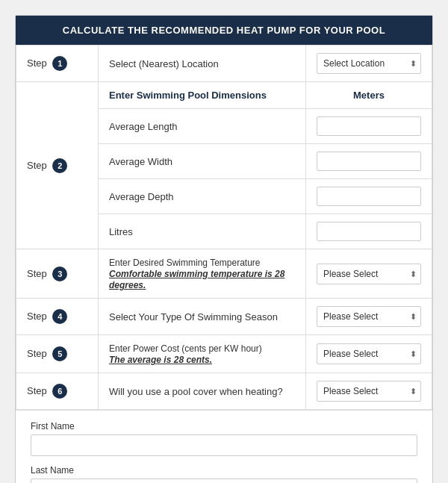 The image size is (448, 483). What do you see at coordinates (369, 317) in the screenshot?
I see `season-select: Please Select` at bounding box center [369, 317].